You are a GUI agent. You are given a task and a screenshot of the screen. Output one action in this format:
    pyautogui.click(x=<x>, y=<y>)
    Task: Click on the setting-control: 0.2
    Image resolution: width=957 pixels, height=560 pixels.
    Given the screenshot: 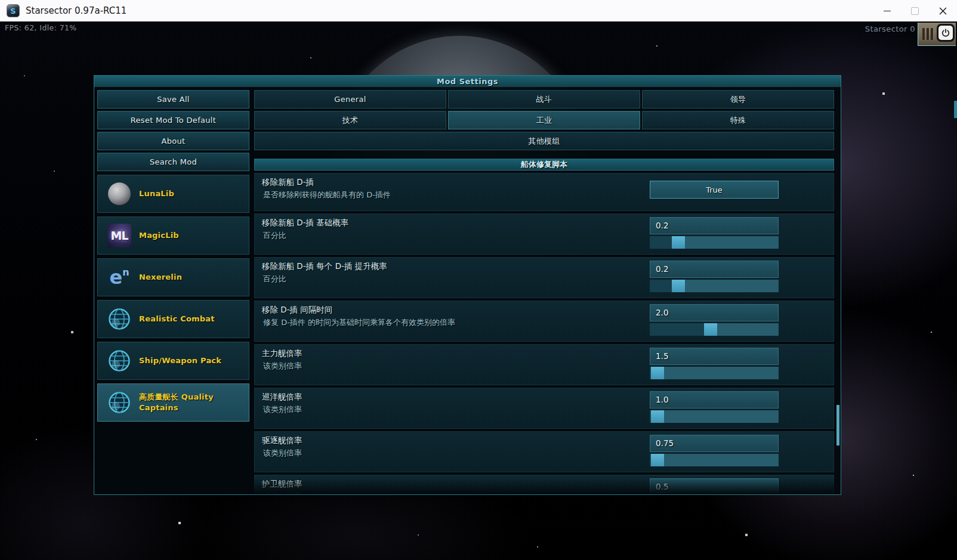 What is the action you would take?
    pyautogui.click(x=714, y=234)
    